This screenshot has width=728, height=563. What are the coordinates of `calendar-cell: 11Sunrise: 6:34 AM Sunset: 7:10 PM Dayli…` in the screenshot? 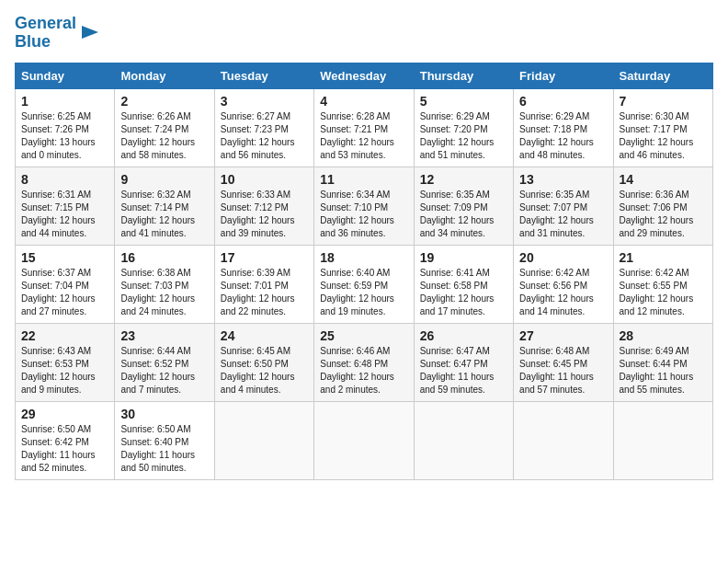 It's located at (364, 206).